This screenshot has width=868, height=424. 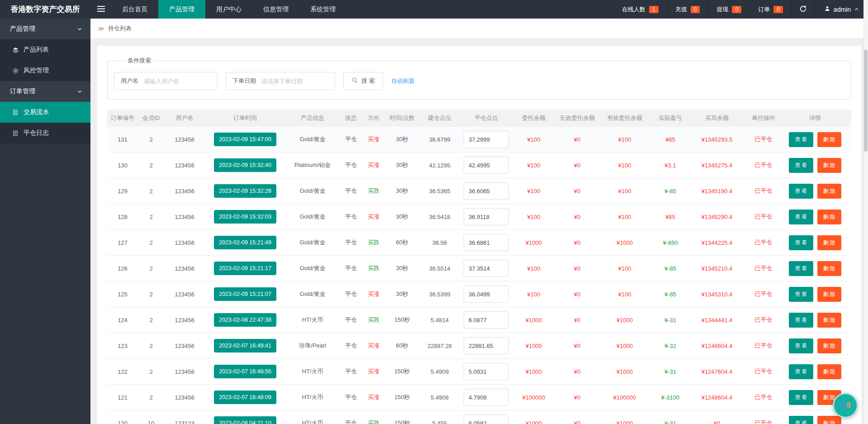 I want to click on nav-menu-item: 用户中心, so click(x=229, y=9).